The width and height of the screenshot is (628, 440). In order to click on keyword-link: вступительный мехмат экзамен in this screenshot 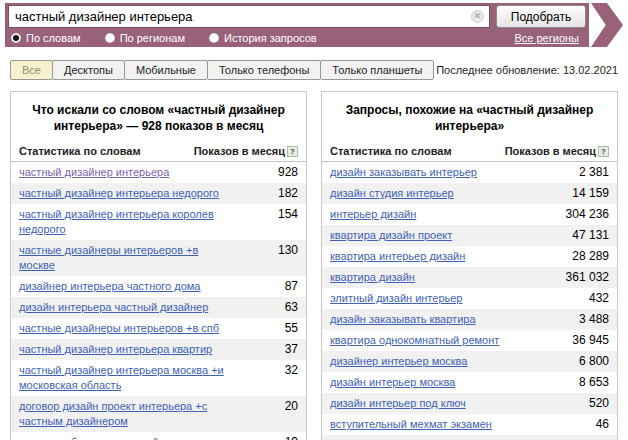, I will do `click(411, 424)`.